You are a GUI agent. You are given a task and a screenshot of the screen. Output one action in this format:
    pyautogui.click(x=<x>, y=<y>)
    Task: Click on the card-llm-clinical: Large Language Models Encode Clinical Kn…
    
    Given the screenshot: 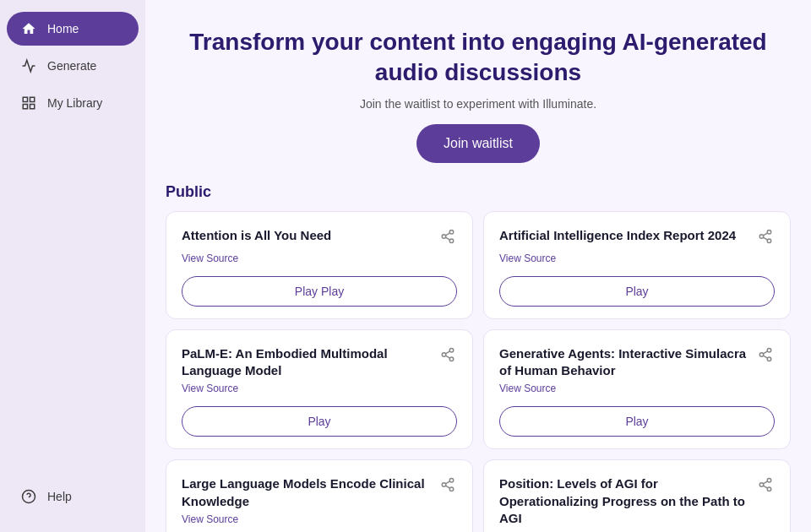 What is the action you would take?
    pyautogui.click(x=319, y=496)
    